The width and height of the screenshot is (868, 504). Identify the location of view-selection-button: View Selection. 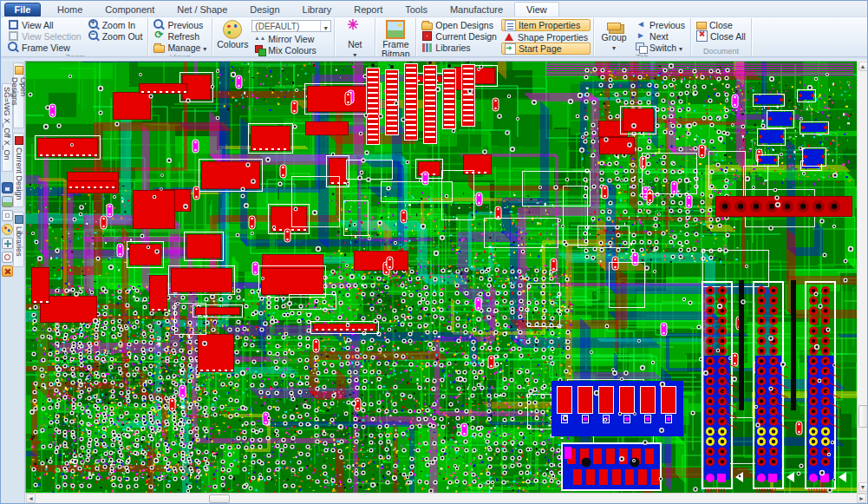
(45, 36).